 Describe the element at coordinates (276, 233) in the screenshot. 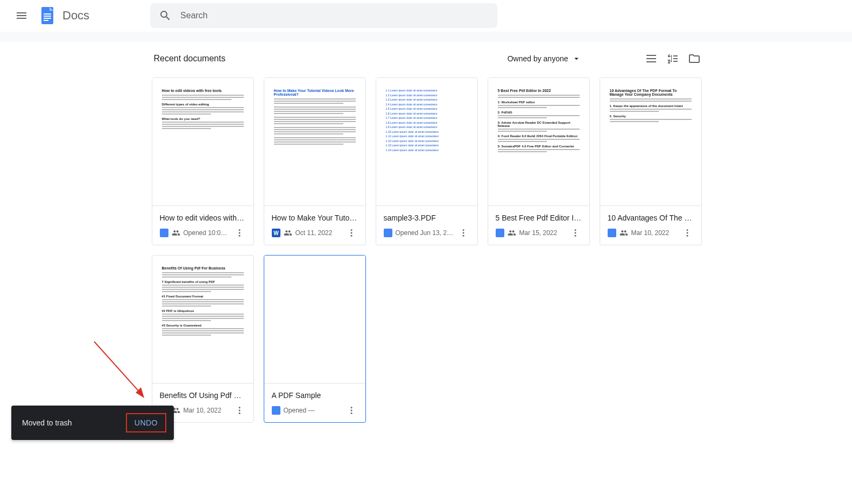

I see `svg-text: W` at that location.